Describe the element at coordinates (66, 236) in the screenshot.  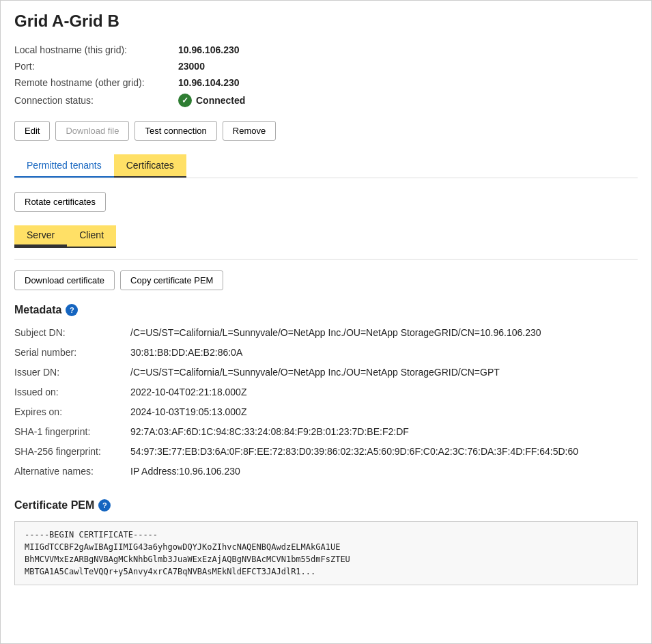
I see `subtabs: Server Client` at that location.